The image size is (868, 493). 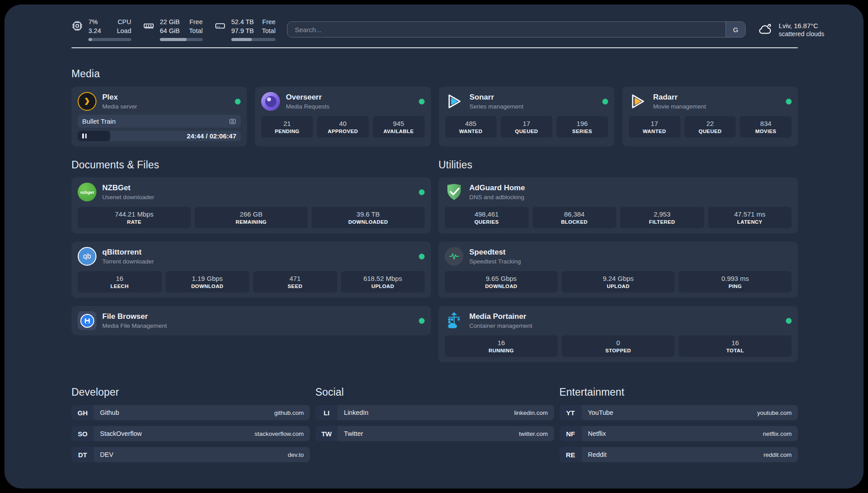 I want to click on stat-value: 498,461, so click(x=487, y=214).